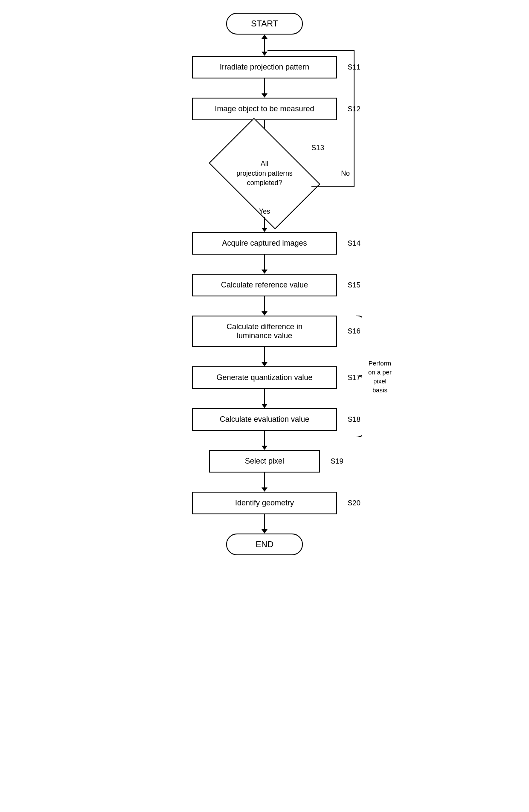 Image resolution: width=529 pixels, height=812 pixels. I want to click on start-terminal-row: START, so click(264, 24).